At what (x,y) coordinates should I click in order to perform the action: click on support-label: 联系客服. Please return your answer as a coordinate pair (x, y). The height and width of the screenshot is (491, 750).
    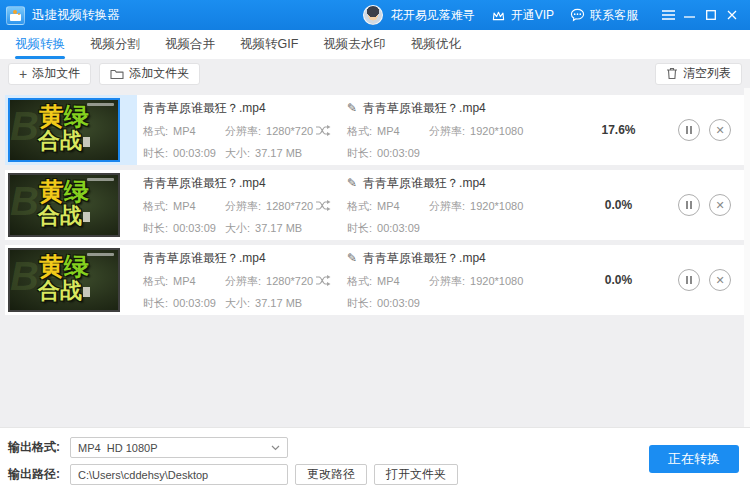
    Looking at the image, I should click on (614, 16).